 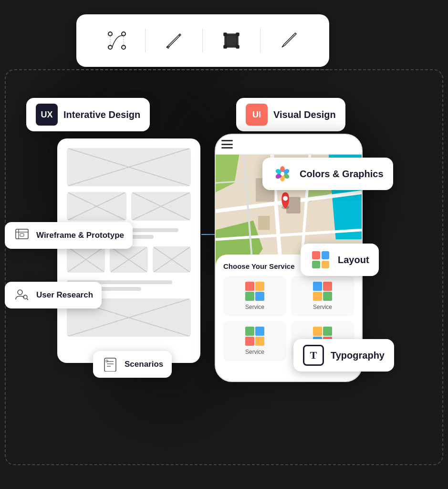 I want to click on service-item-3: Service, so click(x=255, y=341).